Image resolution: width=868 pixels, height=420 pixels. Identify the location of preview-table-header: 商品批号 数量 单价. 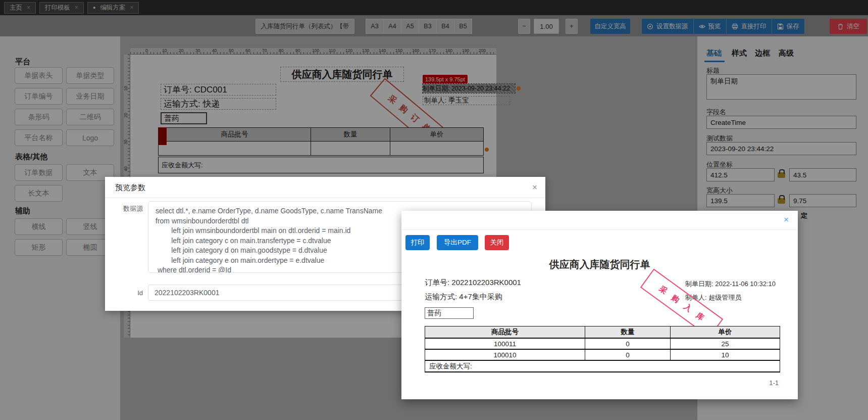
(602, 333).